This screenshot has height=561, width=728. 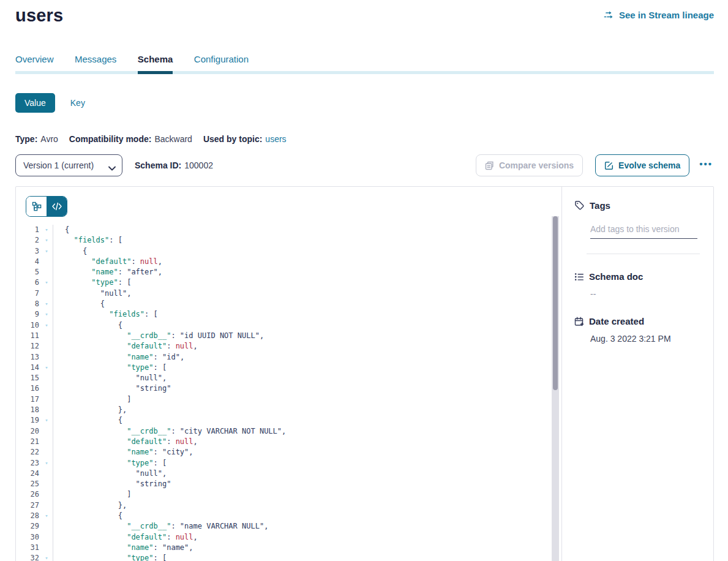 I want to click on code-line: 1▾{, so click(x=289, y=230).